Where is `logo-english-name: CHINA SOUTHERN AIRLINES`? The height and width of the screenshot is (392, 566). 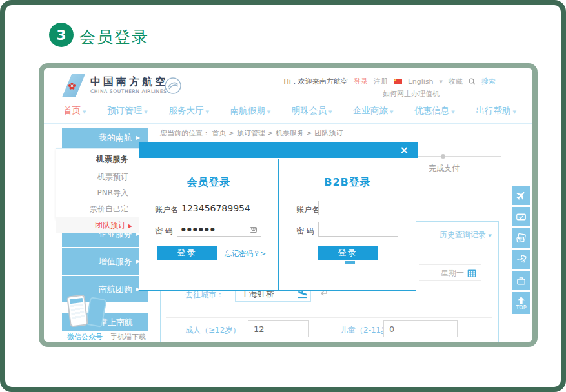 logo-english-name: CHINA SOUTHERN AIRLINES is located at coordinates (128, 92).